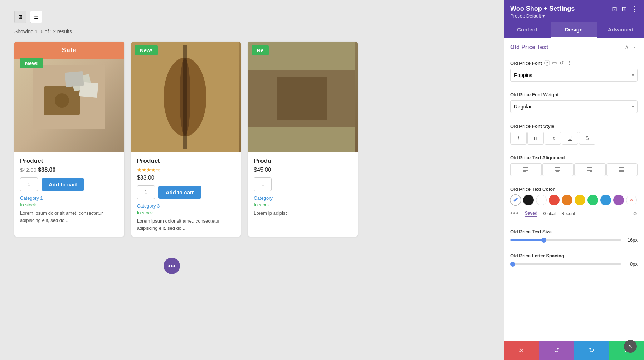  What do you see at coordinates (556, 350) in the screenshot?
I see `undo-button: ↺` at bounding box center [556, 350].